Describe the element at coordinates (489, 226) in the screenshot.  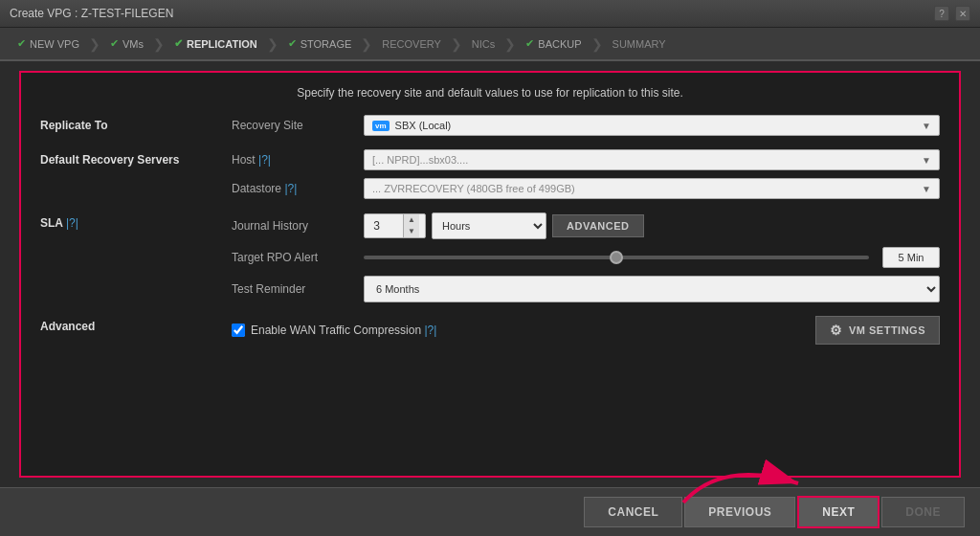
I see `journal-history-unit-dropdown: Hours Days` at that location.